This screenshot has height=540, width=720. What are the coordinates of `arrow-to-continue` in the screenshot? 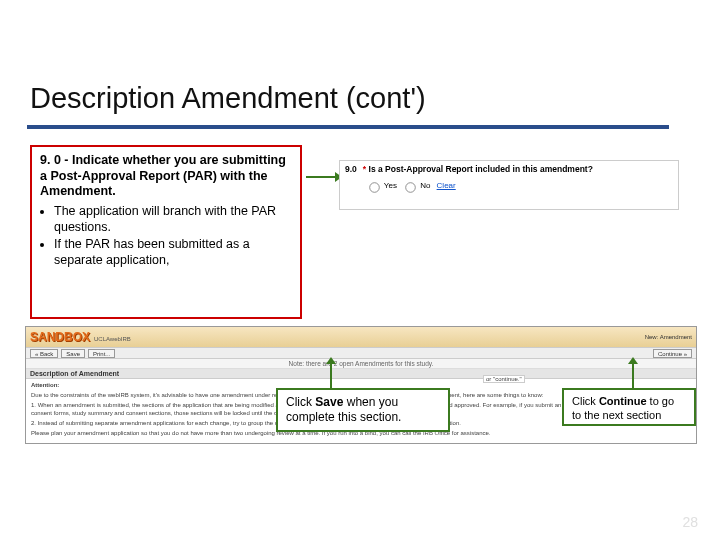 It's located at (608, 376).